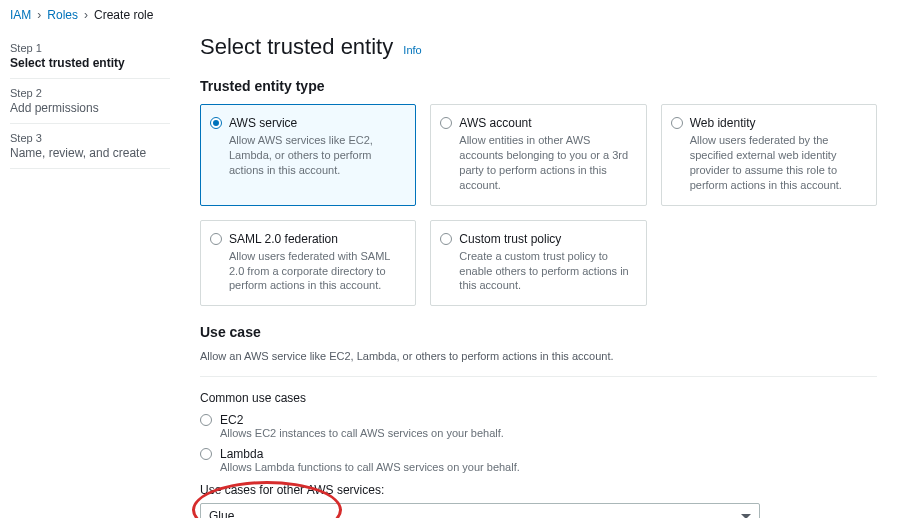  I want to click on step-title: Add permissions, so click(90, 108).